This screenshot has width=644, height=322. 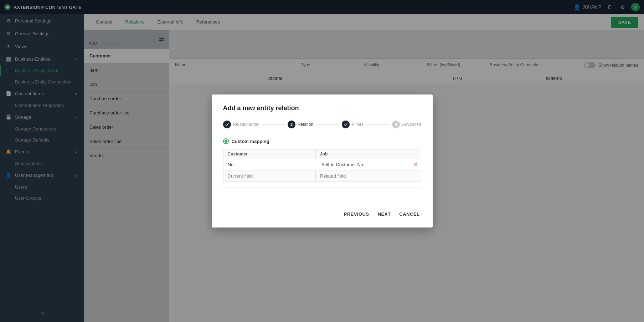 I want to click on relation-section: Custom mapping Customer Job No. Sell-to …, so click(x=322, y=160).